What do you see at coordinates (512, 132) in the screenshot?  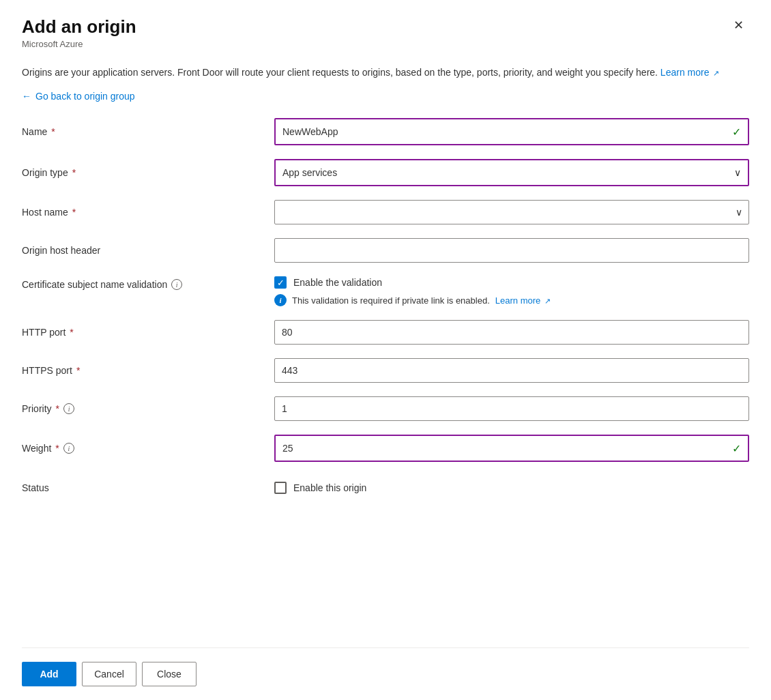 I see `name-input` at bounding box center [512, 132].